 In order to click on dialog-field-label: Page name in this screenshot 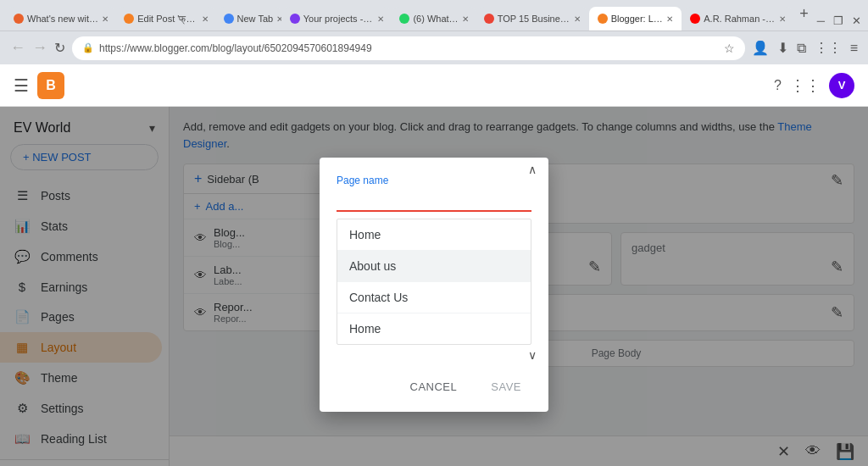, I will do `click(434, 180)`.